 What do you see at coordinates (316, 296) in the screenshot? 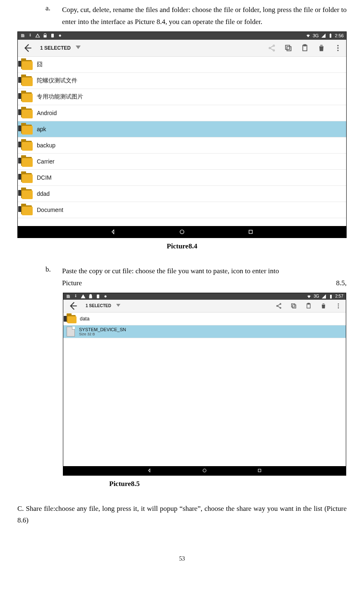
I see `network-label: 3G` at bounding box center [316, 296].